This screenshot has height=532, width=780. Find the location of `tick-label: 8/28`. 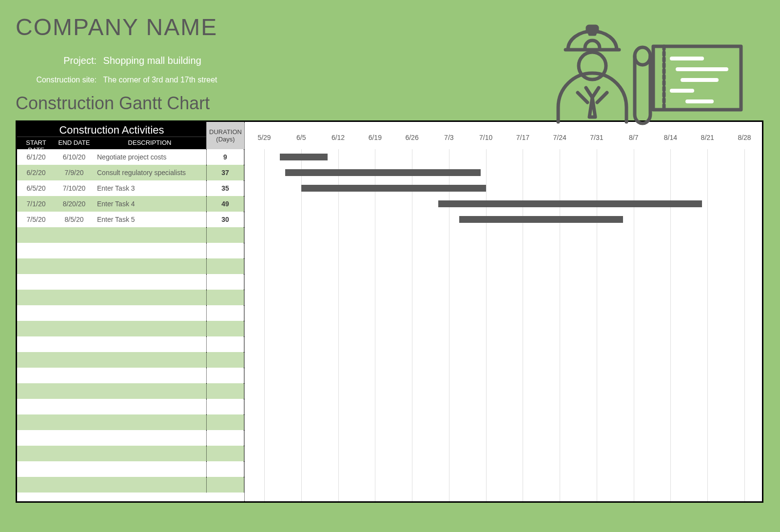

tick-label: 8/28 is located at coordinates (744, 138).